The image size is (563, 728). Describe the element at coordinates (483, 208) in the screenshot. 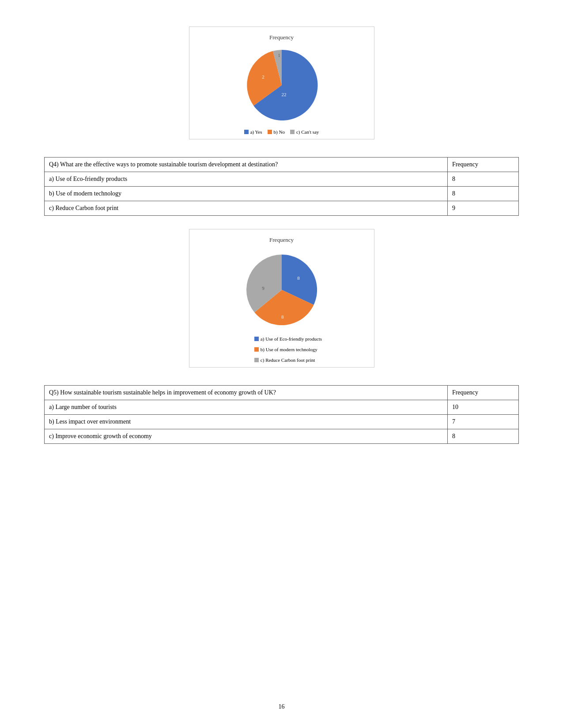

I see `q4-row3-value: 9` at that location.